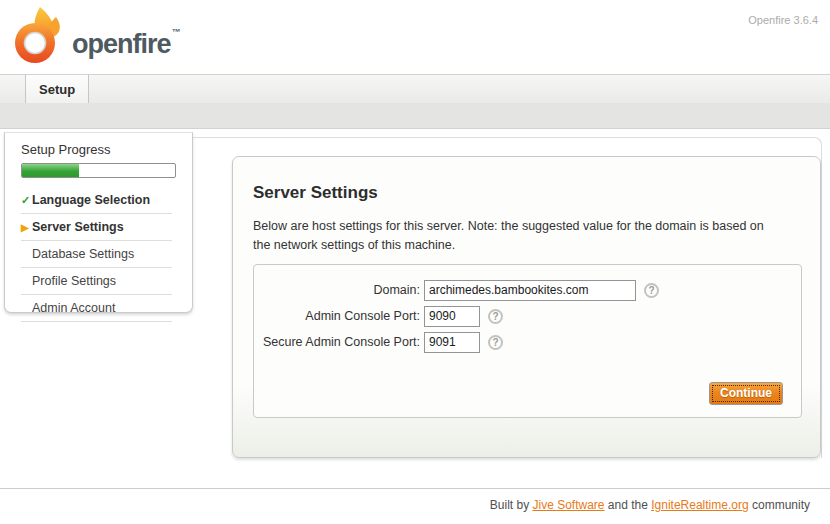  What do you see at coordinates (452, 342) in the screenshot?
I see `secure-port-input` at bounding box center [452, 342].